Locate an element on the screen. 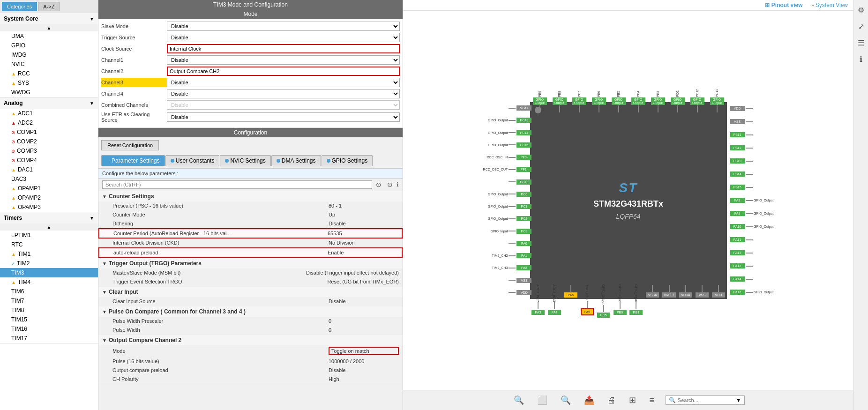  sidebar-item-opamp3: ▲OPAMP3 is located at coordinates (49, 207).